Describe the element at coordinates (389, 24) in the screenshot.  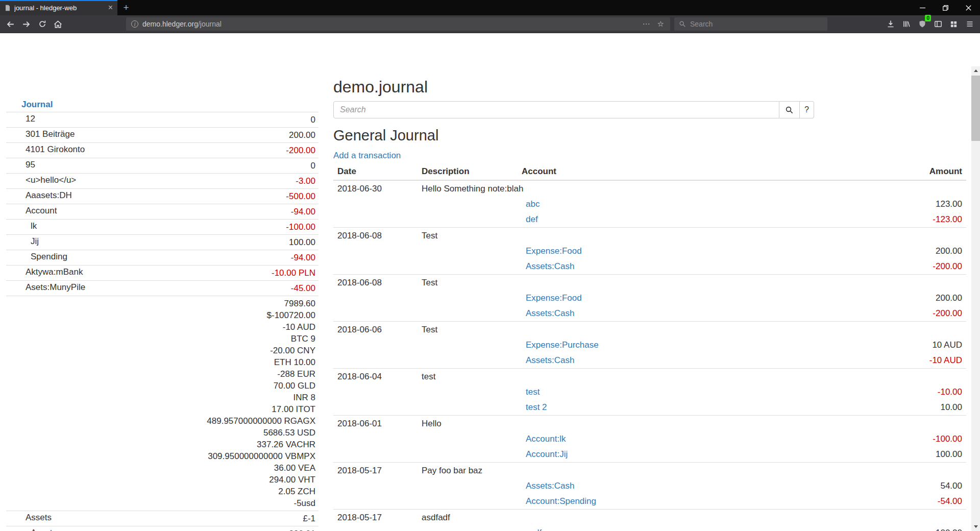
I see `url-text: demo.hledger.org/journal` at that location.